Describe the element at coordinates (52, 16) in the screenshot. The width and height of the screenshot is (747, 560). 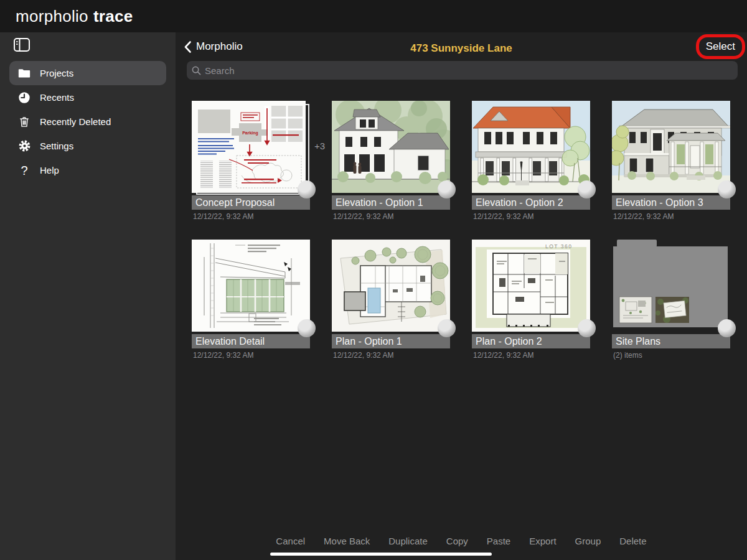
I see `logo-primary: morpholio` at that location.